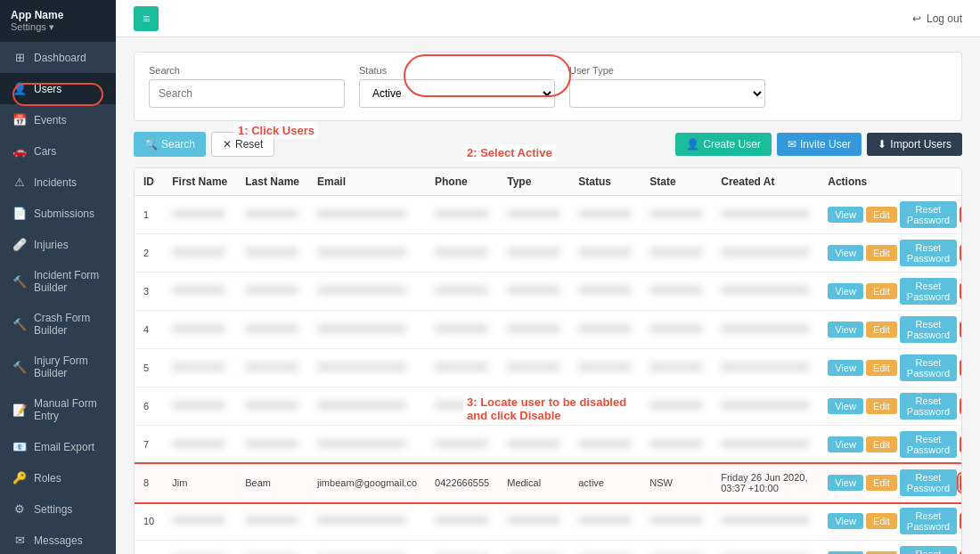 The width and height of the screenshot is (980, 554). Describe the element at coordinates (548, 86) in the screenshot. I see `filter-bar: Search Status Active -- Inactive Disable…` at that location.